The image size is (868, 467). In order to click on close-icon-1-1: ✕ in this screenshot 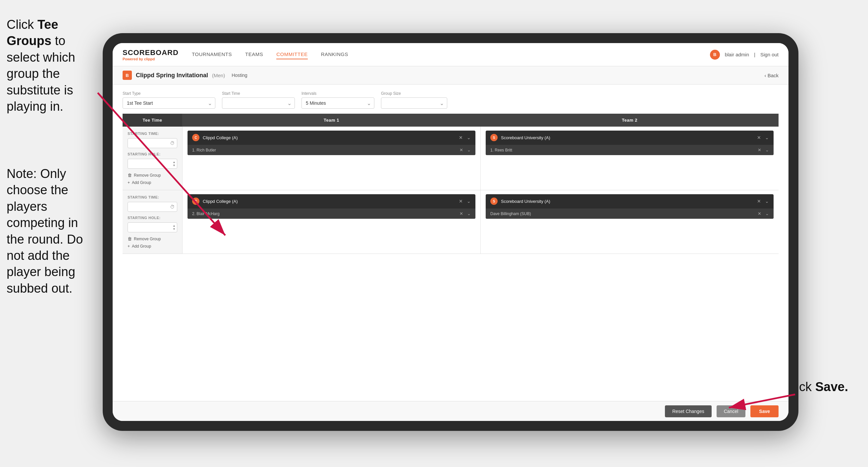, I will do `click(461, 138)`.